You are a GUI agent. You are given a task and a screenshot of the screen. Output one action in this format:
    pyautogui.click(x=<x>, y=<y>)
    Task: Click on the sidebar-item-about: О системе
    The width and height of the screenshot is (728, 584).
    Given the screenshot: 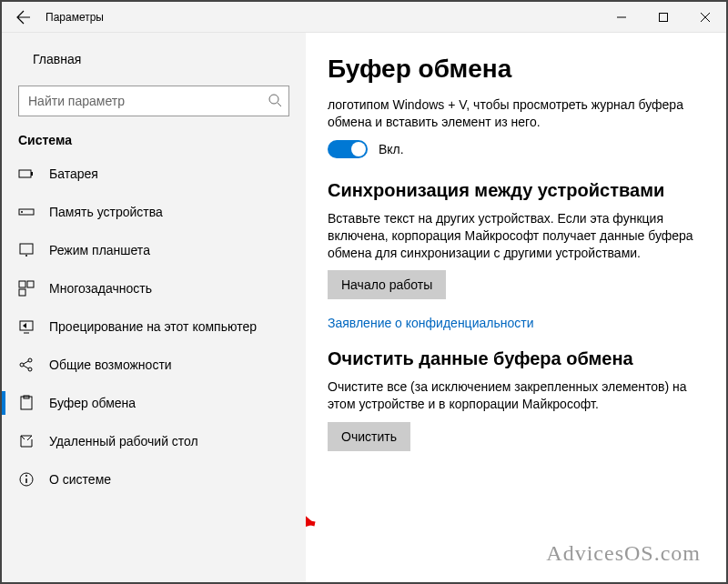 What is the action you would take?
    pyautogui.click(x=154, y=479)
    